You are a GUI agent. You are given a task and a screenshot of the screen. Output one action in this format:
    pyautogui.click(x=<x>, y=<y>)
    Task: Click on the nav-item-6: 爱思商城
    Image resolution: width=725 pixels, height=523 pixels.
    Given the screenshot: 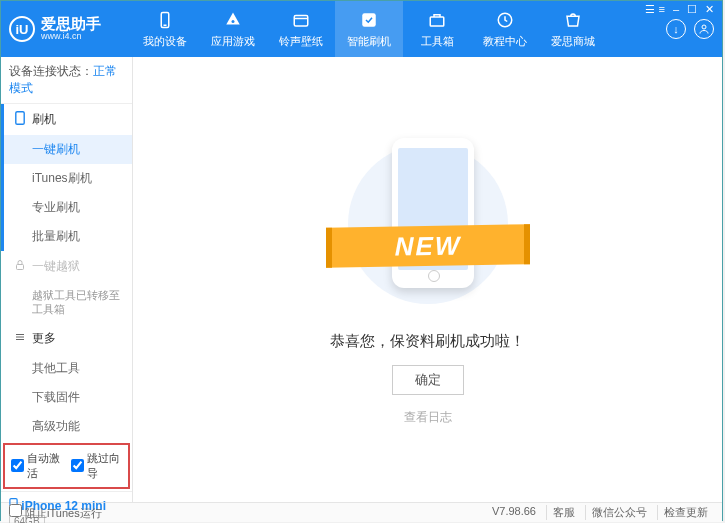 What is the action you would take?
    pyautogui.click(x=573, y=29)
    